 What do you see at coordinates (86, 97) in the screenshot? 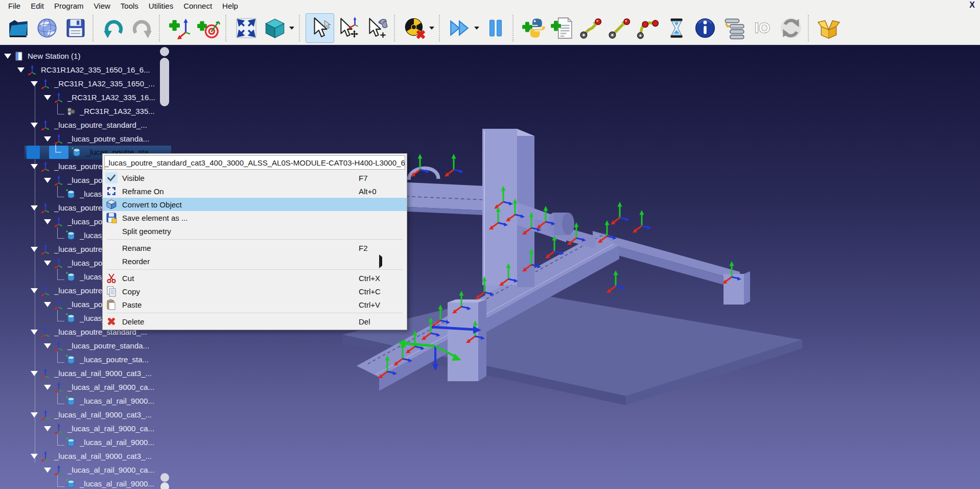
I see `tree-item: _RC31R_1A32_335_16...` at bounding box center [86, 97].